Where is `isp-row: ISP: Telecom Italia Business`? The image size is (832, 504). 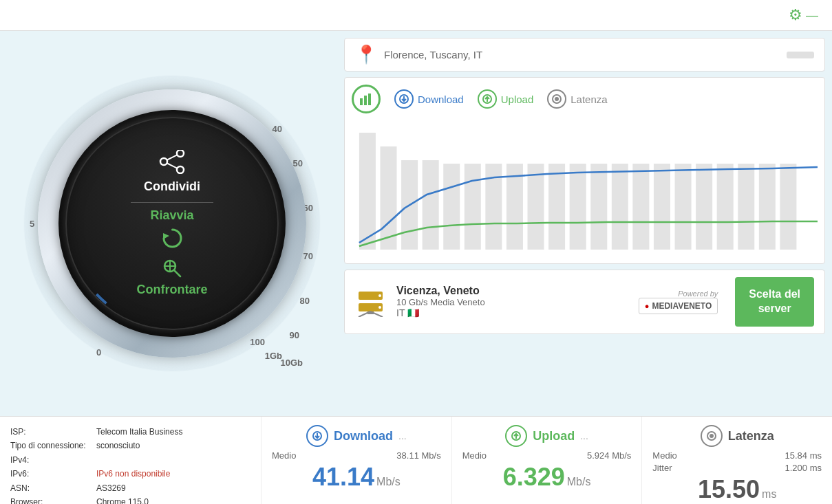
isp-row: ISP: Telecom Italia Business is located at coordinates (131, 432).